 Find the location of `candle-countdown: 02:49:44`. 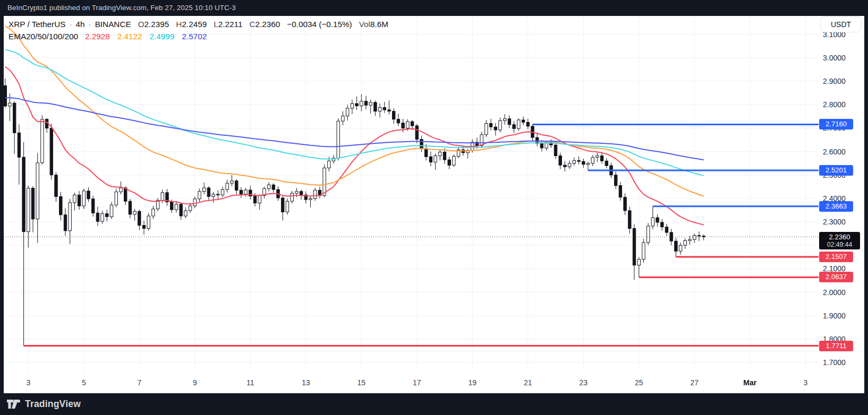

candle-countdown: 02:49:44 is located at coordinates (839, 245).